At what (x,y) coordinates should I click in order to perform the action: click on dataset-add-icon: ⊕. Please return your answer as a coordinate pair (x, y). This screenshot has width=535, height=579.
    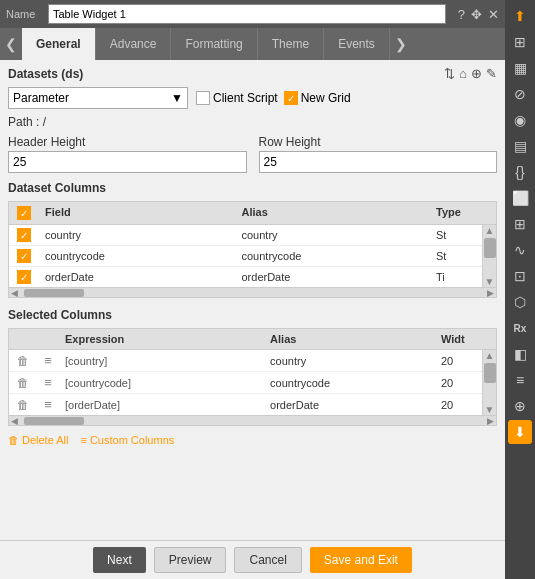
    Looking at the image, I should click on (476, 74).